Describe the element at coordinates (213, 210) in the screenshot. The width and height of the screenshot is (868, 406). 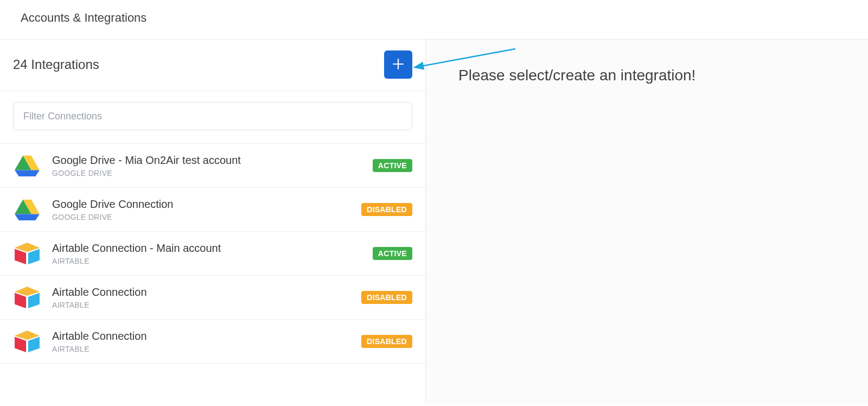
I see `integration-row: Google Drive ConnectionGOOGLE DRIVEDISAB…` at that location.